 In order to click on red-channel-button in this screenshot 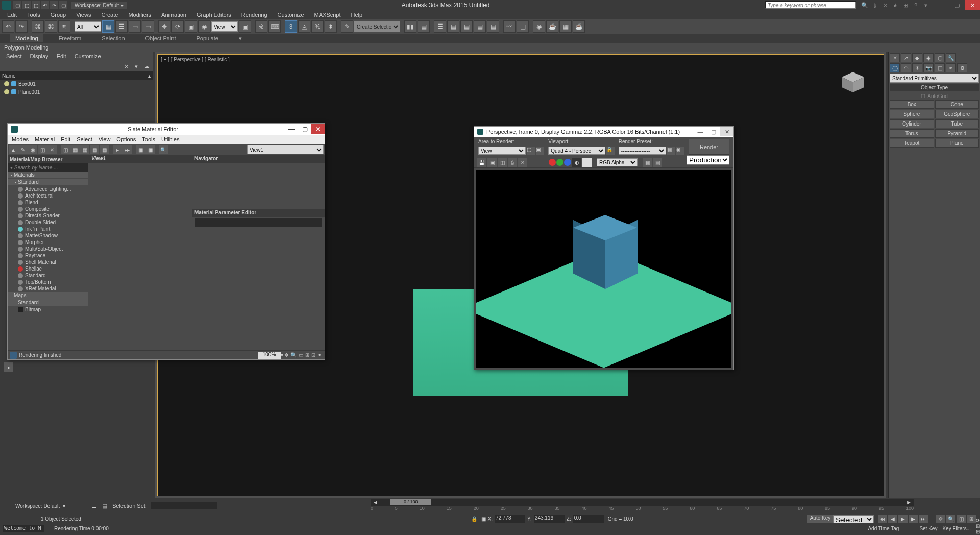, I will do `click(552, 162)`.